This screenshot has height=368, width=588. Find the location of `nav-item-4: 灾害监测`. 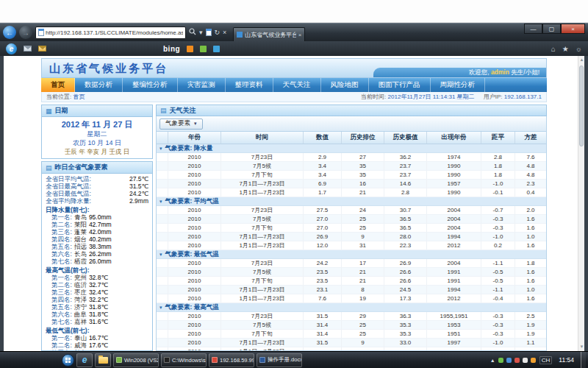

nav-item-4: 灾害监测 is located at coordinates (201, 85).